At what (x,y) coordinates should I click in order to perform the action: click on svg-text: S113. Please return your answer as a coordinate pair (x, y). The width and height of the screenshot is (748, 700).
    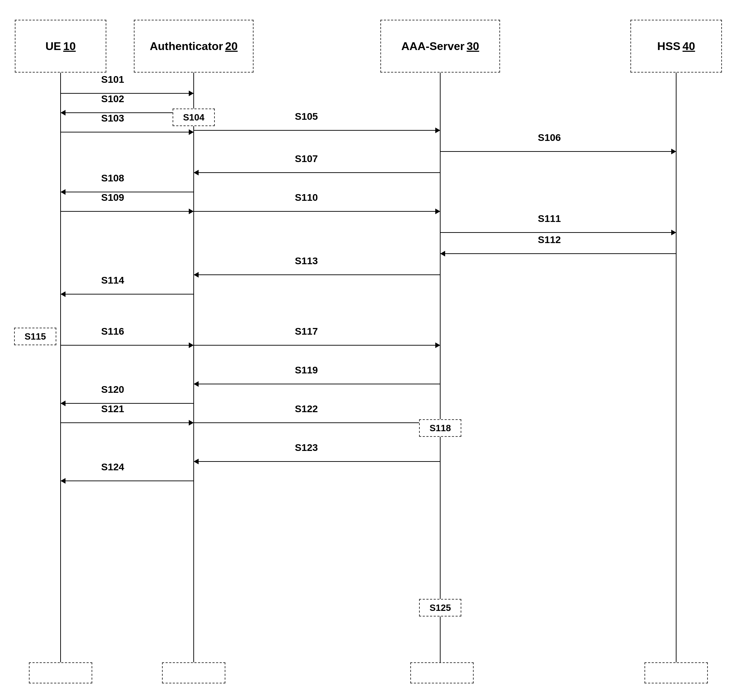
    Looking at the image, I should click on (306, 261).